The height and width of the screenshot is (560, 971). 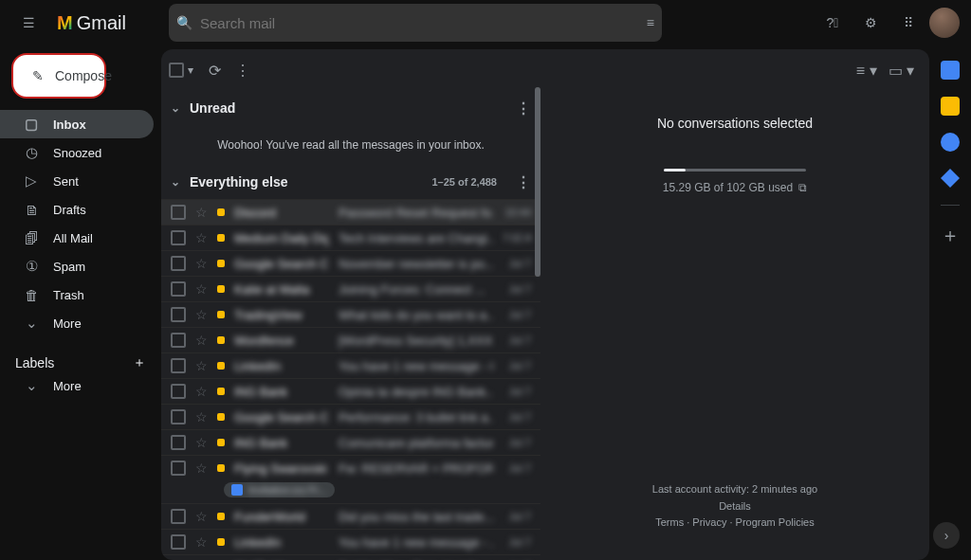 What do you see at coordinates (109, 23) in the screenshot?
I see `gmail-logo: M Gmail` at bounding box center [109, 23].